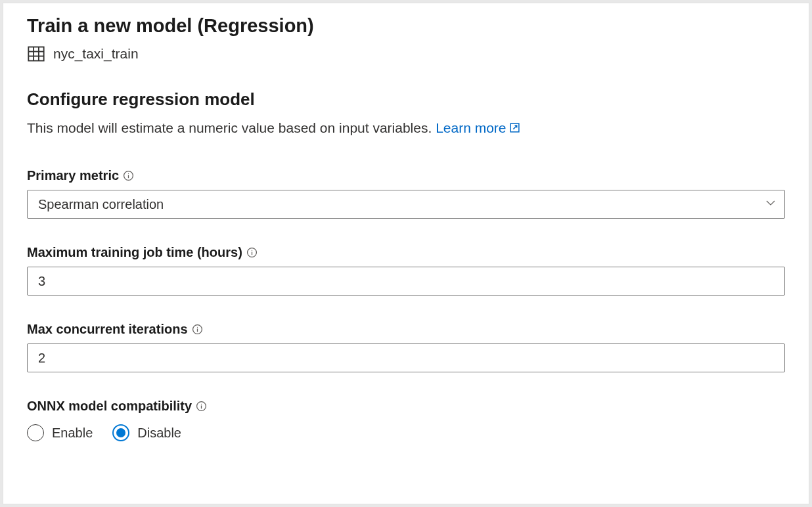  I want to click on onnx-label: ONNX model compatibility, so click(109, 406).